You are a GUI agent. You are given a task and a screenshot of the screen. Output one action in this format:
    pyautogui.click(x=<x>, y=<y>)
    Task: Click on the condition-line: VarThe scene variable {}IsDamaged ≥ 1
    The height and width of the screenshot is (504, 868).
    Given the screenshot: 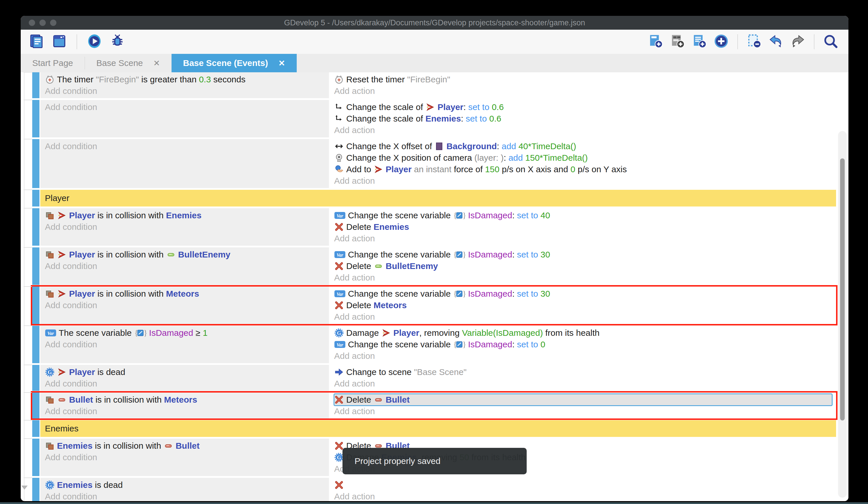 What is the action you would take?
    pyautogui.click(x=187, y=333)
    